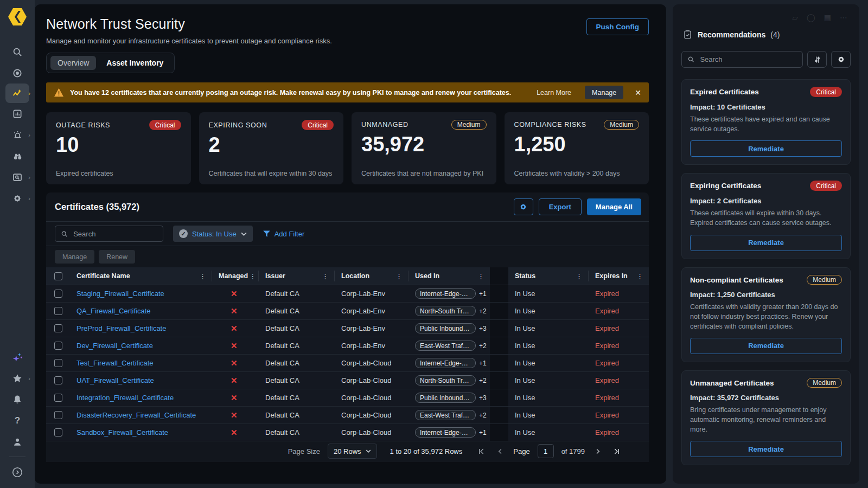  I want to click on sidebar-item-alerts: ›, so click(17, 134).